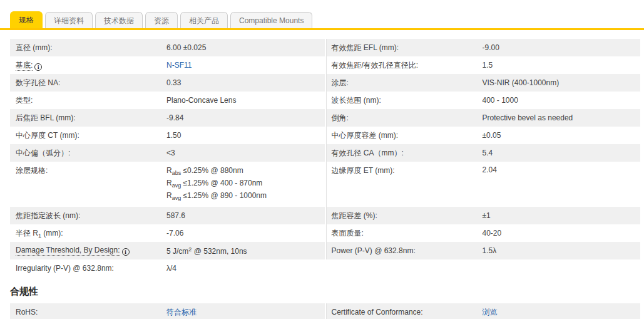 Image resolution: width=644 pixels, height=319 pixels. Describe the element at coordinates (245, 233) in the screenshot. I see `spec-value: -7.06` at that location.